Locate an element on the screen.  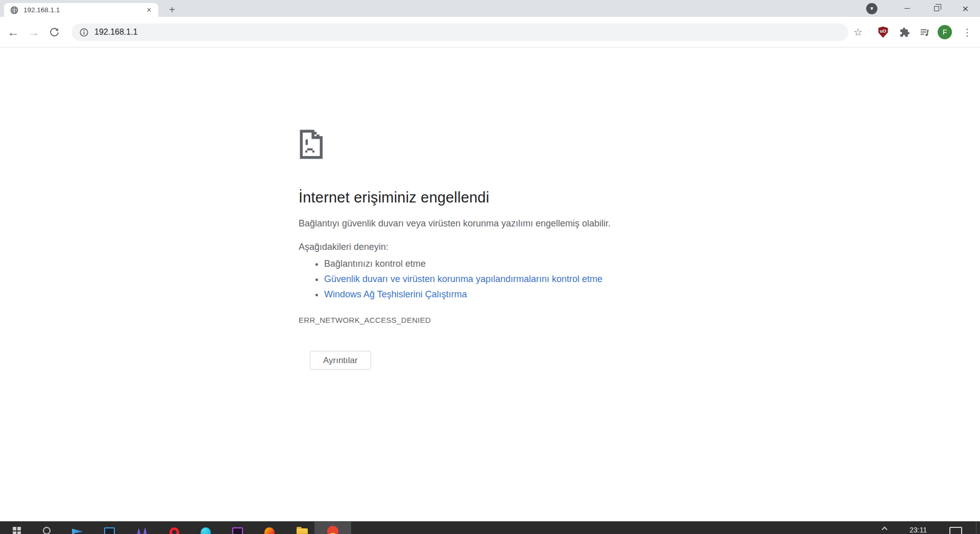
browser-tab: 192.168.1.1 × is located at coordinates (81, 10).